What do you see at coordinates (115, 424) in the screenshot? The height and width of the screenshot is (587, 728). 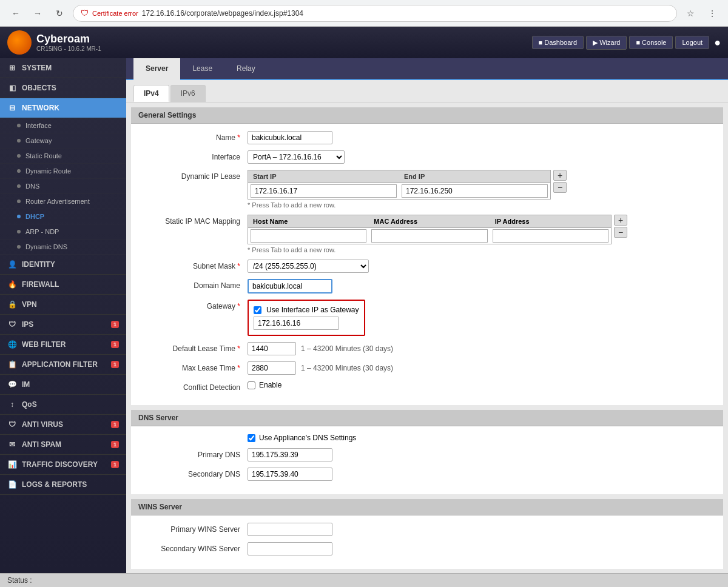 I see `antivirus-badge: 1` at bounding box center [115, 424].